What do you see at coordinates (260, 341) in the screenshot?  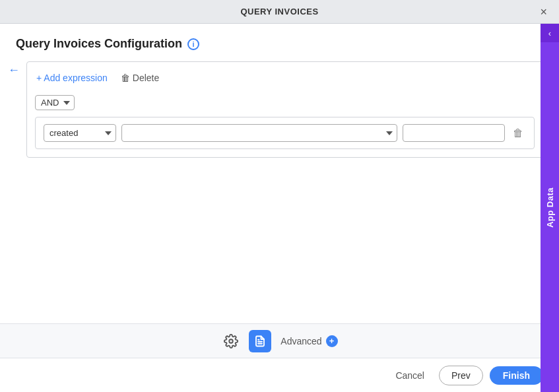 I see `document-button` at bounding box center [260, 341].